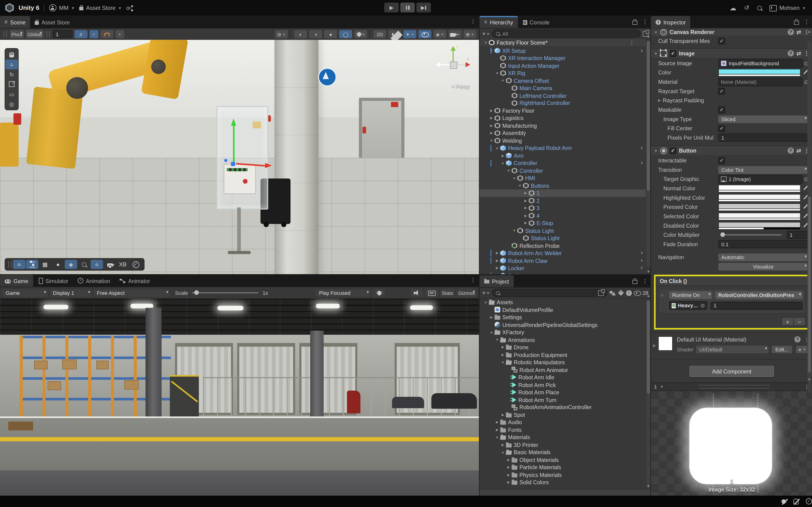 This screenshot has width=812, height=507. What do you see at coordinates (470, 34) in the screenshot?
I see `gizmos-dropdown: ⊕▼` at bounding box center [470, 34].